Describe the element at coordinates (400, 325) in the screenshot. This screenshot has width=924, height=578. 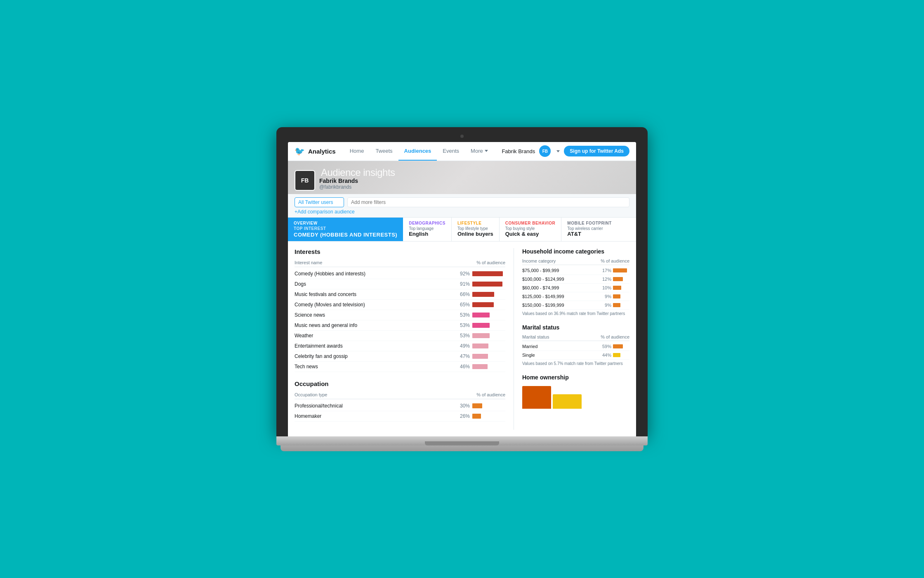
I see `table-row: Music news and general info 53%` at that location.